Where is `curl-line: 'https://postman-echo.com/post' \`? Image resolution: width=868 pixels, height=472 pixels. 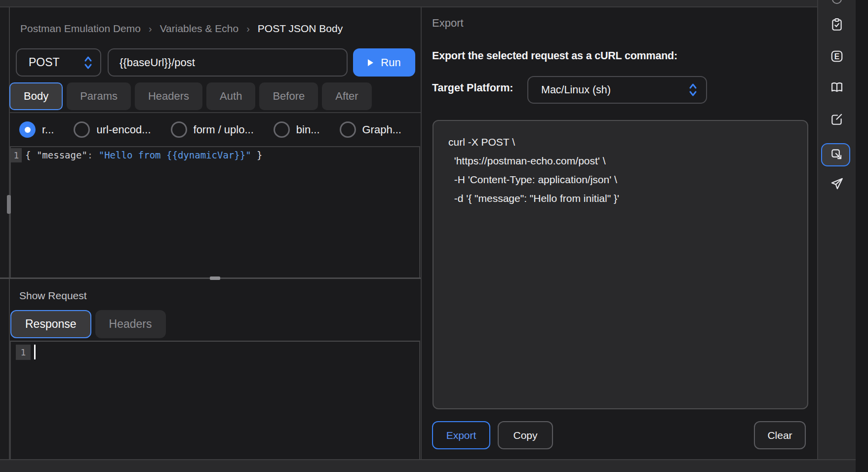 curl-line: 'https://postman-echo.com/post' \ is located at coordinates (620, 161).